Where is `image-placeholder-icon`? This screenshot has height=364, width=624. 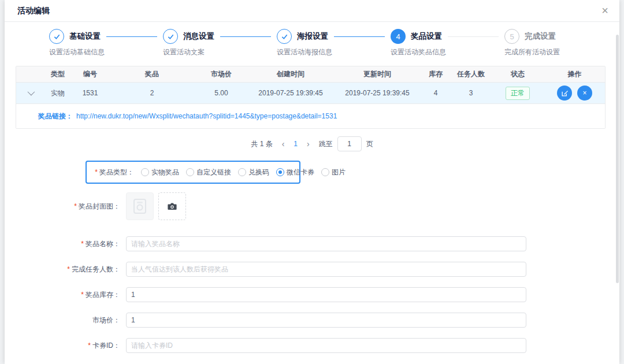 image-placeholder-icon is located at coordinates (140, 206).